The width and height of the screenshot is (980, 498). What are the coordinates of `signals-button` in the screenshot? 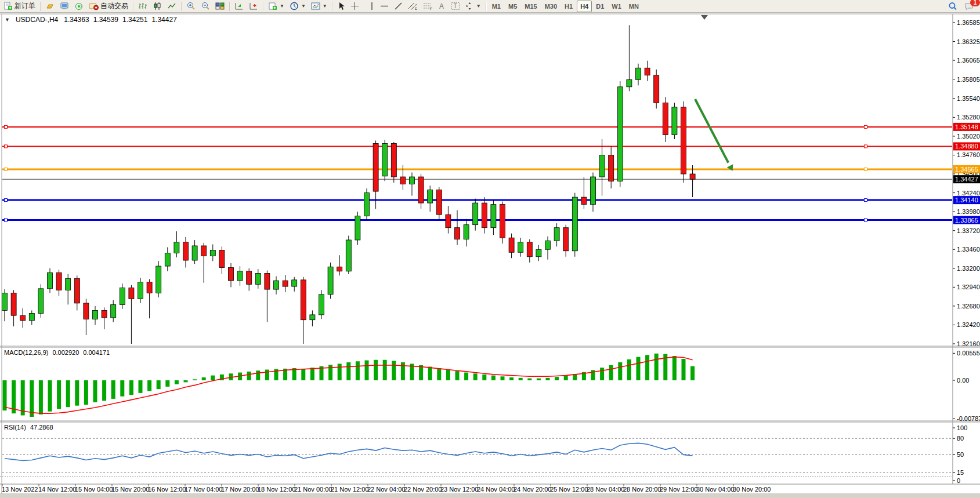 It's located at (79, 6).